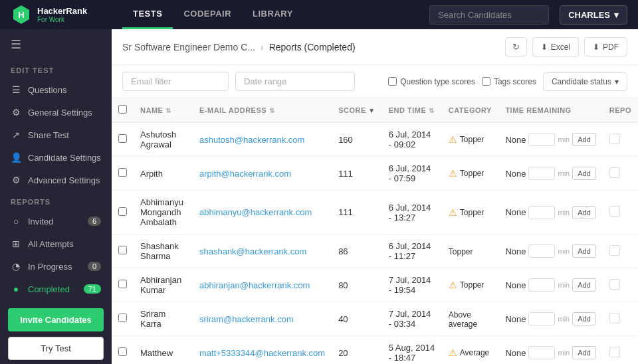 The width and height of the screenshot is (638, 364). Describe the element at coordinates (56, 157) in the screenshot. I see `sidebar-item-candidate-settings: 👤 Candidate Settings` at that location.